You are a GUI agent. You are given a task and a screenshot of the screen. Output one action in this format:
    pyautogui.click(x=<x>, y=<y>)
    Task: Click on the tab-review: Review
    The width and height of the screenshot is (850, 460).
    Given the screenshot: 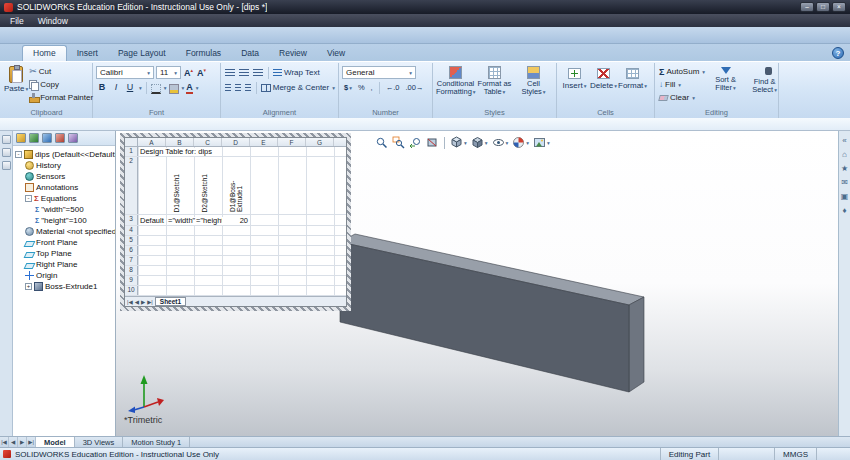 What is the action you would take?
    pyautogui.click(x=293, y=54)
    